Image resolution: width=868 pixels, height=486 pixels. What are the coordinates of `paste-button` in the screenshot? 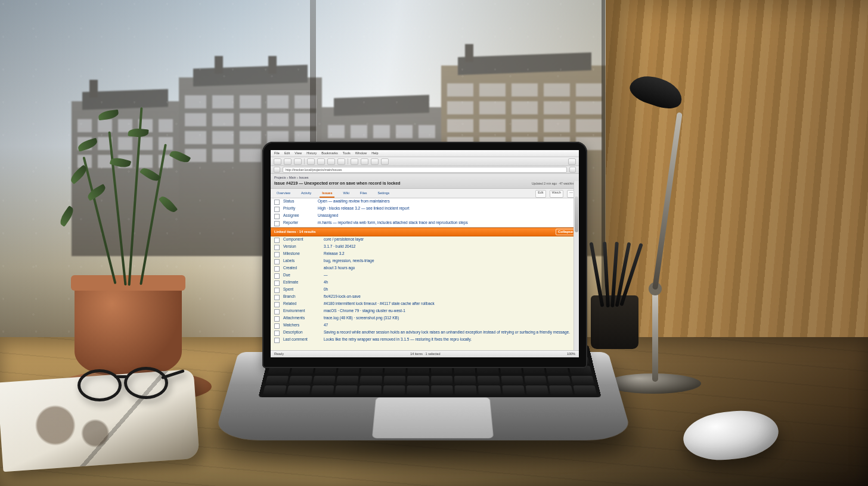 It's located at (385, 162).